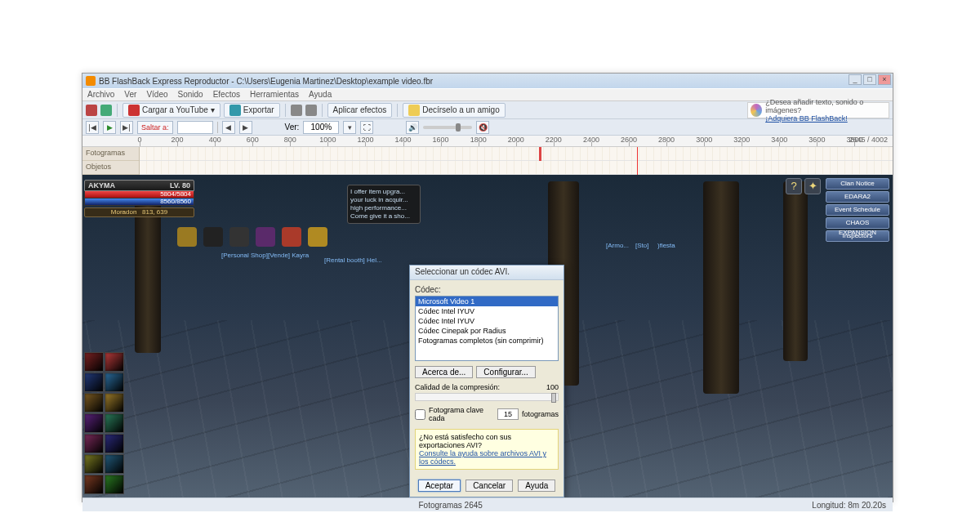 The image size is (980, 513). Describe the element at coordinates (111, 154) in the screenshot. I see `track-label-frames: Fotogramas` at that location.